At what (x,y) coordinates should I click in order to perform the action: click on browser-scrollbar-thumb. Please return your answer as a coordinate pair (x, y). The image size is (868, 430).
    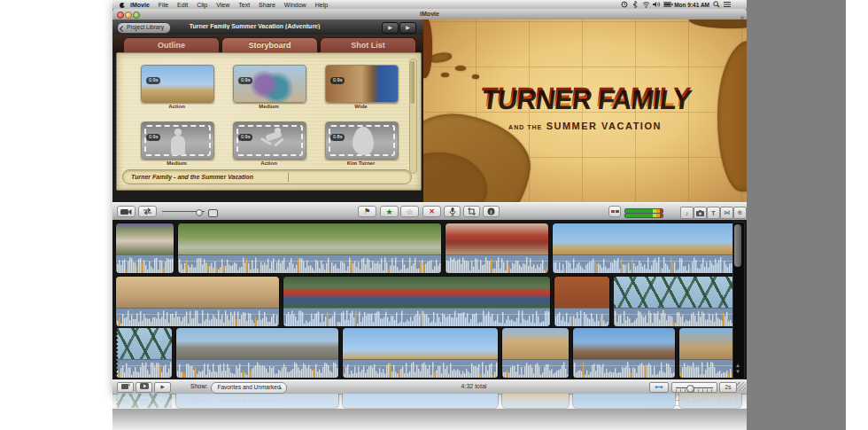
    Looking at the image, I should click on (738, 246).